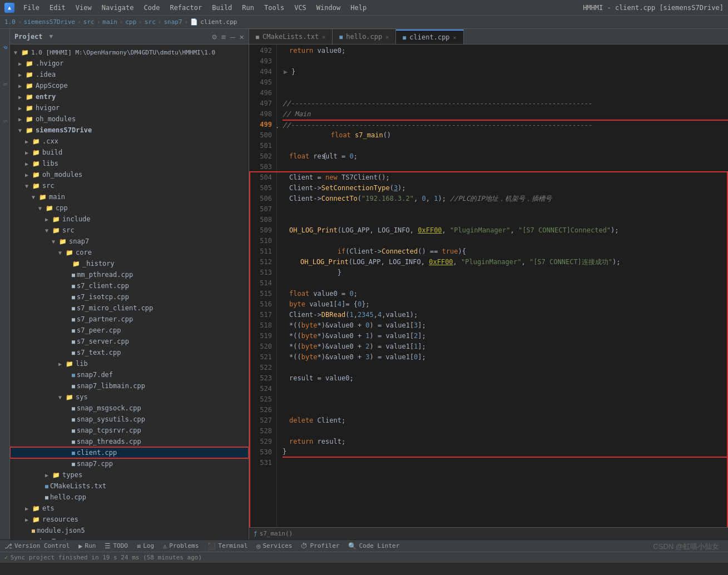 This screenshot has height=575, width=728. Describe the element at coordinates (291, 37) in the screenshot. I see `tab-cmake: ■ CMakeLists.txt ✕` at that location.